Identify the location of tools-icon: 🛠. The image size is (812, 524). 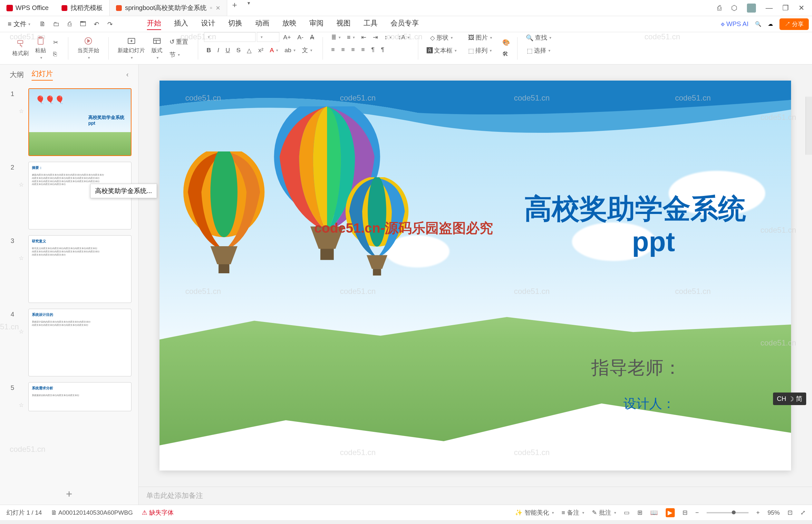
(506, 54).